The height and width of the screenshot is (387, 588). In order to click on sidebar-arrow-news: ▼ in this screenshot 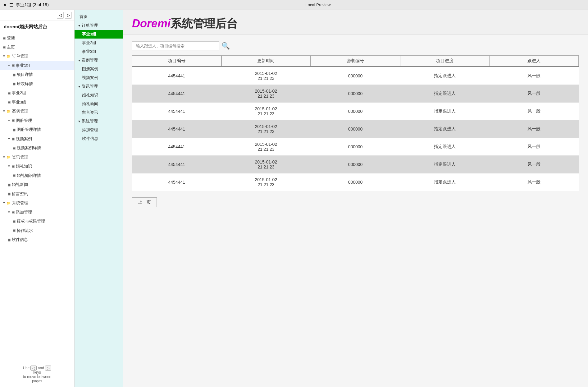, I will do `click(4, 157)`.